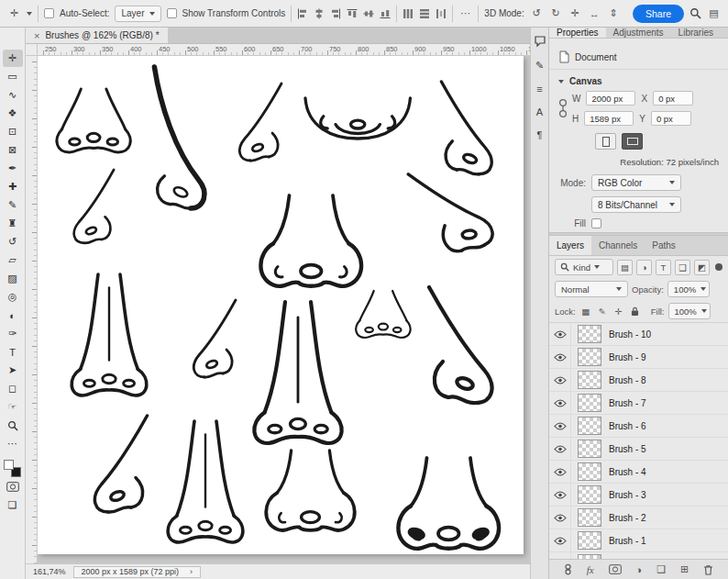 The width and height of the screenshot is (728, 579). I want to click on paragraph-panel-icon: ¶, so click(540, 135).